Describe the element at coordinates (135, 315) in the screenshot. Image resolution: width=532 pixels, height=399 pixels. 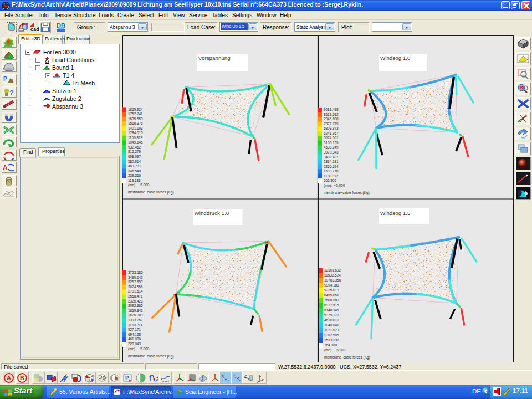
I see `svg-text: 1626.300` at that location.